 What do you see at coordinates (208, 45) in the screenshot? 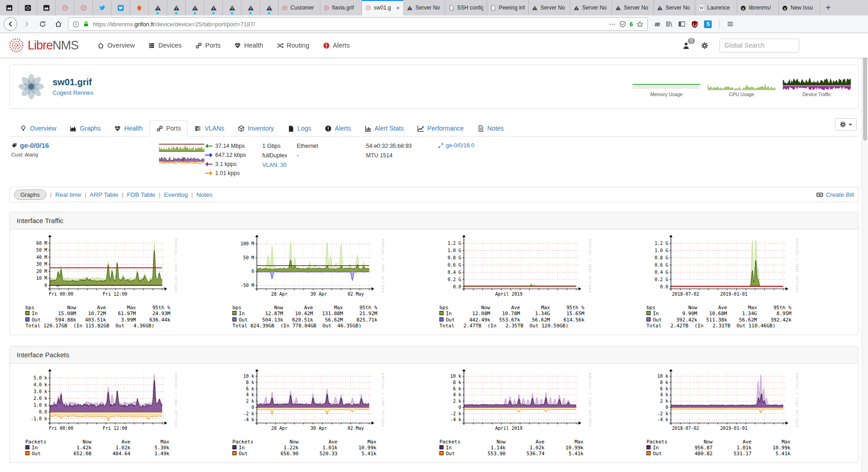
I see `nav-item-ports: Ports` at bounding box center [208, 45].